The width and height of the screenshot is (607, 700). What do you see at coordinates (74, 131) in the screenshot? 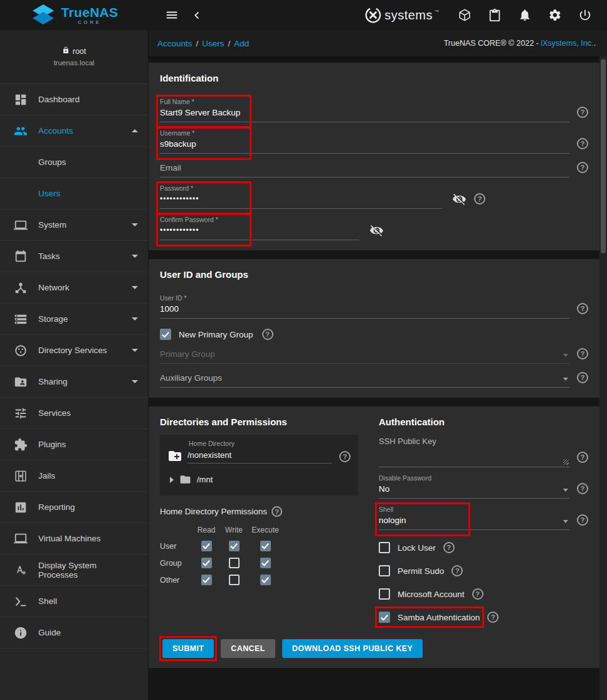
I see `sidebar-item-accounts: Accounts` at bounding box center [74, 131].